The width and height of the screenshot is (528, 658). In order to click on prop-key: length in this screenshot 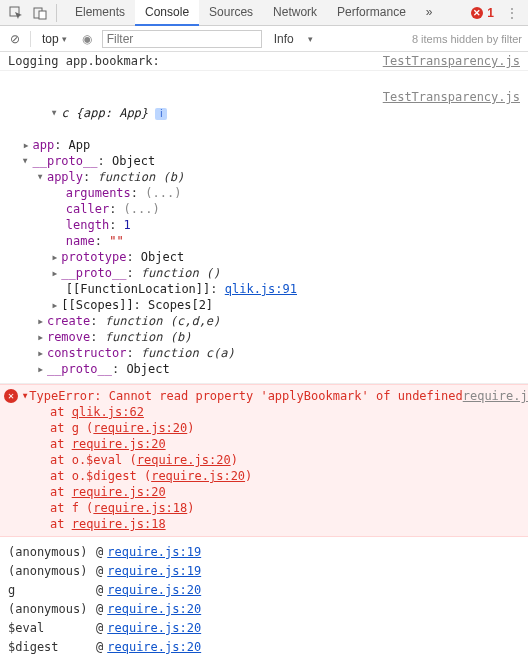, I will do `click(88, 225)`.